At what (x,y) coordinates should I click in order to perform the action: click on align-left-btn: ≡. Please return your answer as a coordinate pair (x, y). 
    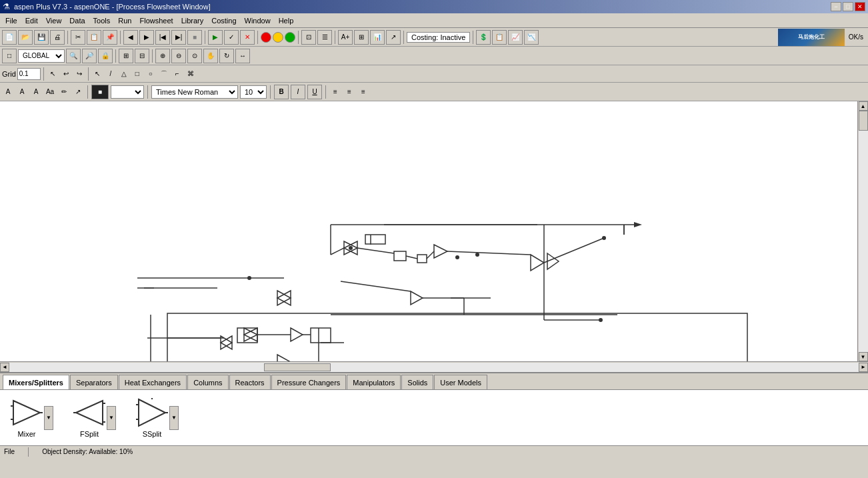
    Looking at the image, I should click on (335, 92).